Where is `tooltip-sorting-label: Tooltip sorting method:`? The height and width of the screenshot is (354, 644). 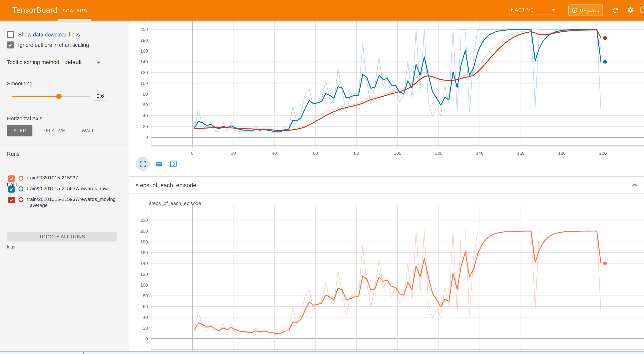 tooltip-sorting-label: Tooltip sorting method: is located at coordinates (34, 62).